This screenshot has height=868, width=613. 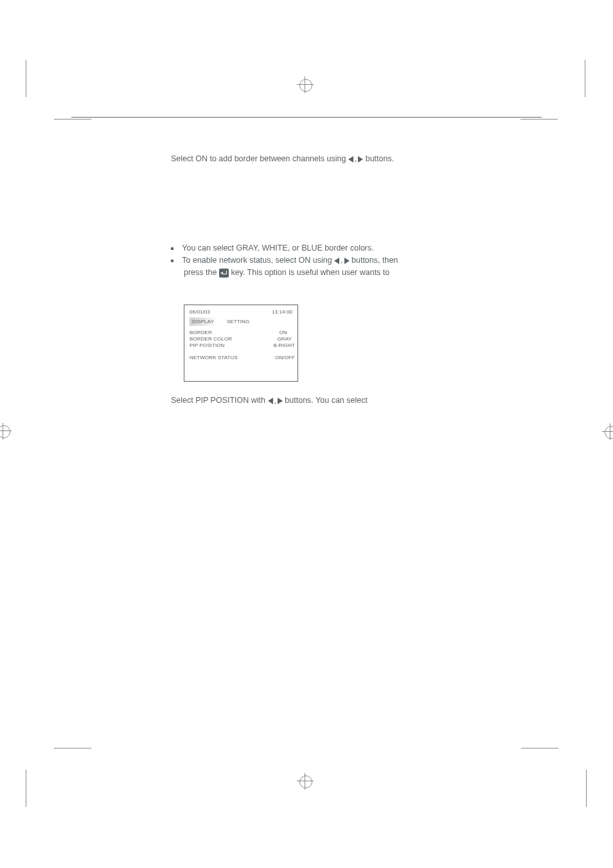 What do you see at coordinates (356, 159) in the screenshot?
I see `paragraph-border: Select ON to add border between channels…` at bounding box center [356, 159].